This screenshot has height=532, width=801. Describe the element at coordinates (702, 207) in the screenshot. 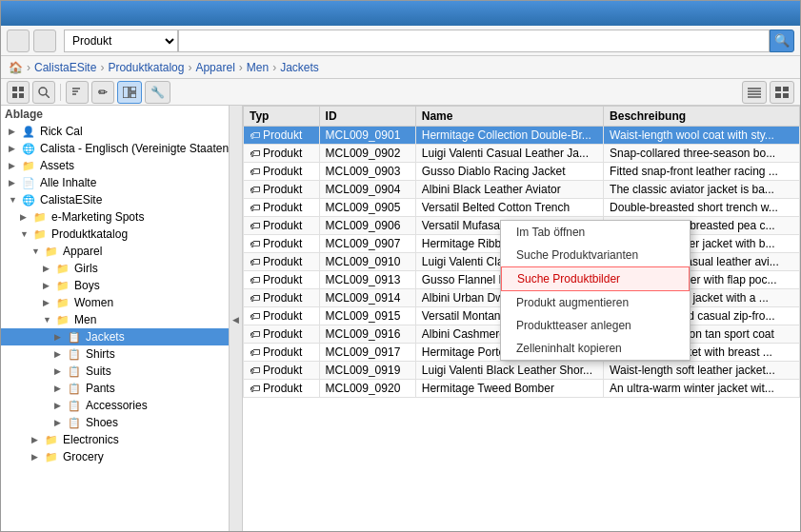

I see `cell-desc: Double-breasted short trench w...` at that location.